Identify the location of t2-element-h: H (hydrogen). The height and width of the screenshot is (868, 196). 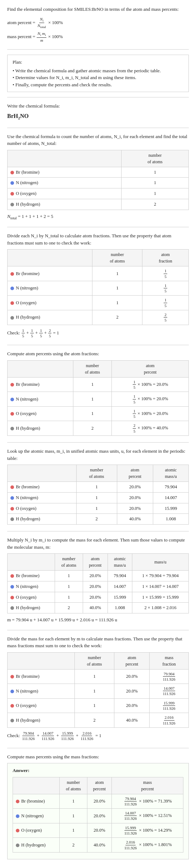
(50, 317).